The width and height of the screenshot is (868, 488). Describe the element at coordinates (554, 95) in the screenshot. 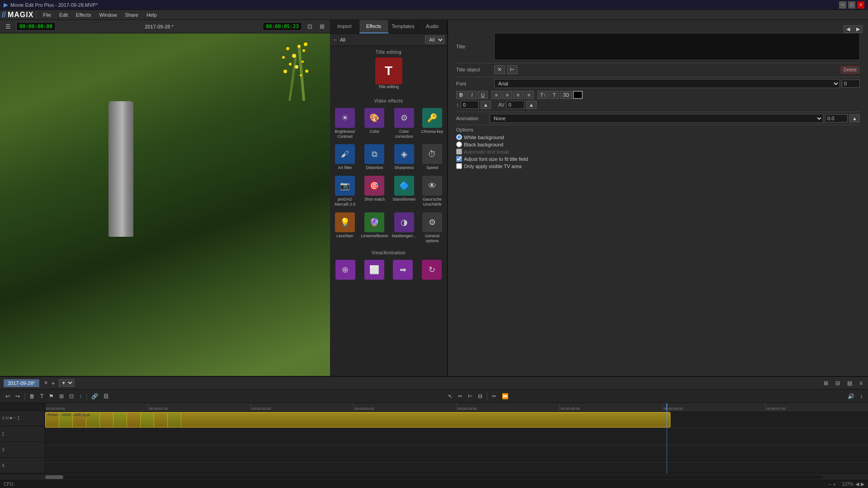

I see `text-style-button: T` at that location.